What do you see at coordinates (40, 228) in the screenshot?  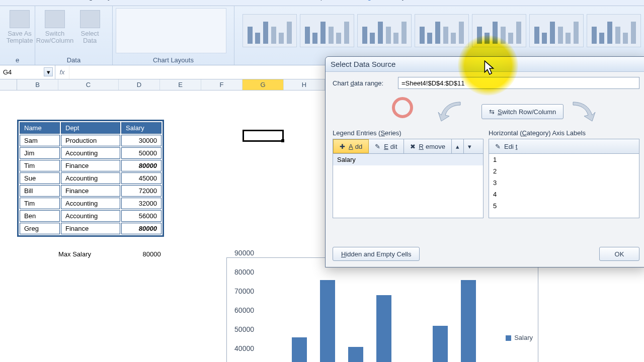 I see `cell-name: Greg` at bounding box center [40, 228].